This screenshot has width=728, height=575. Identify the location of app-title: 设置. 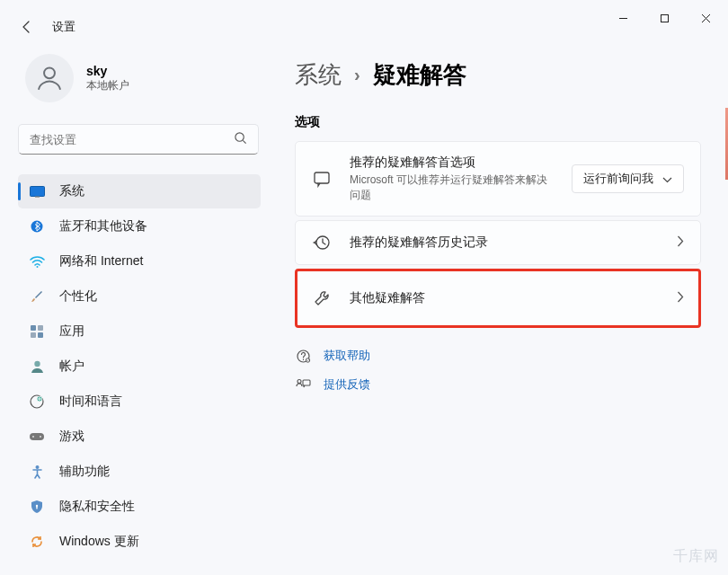
(64, 27).